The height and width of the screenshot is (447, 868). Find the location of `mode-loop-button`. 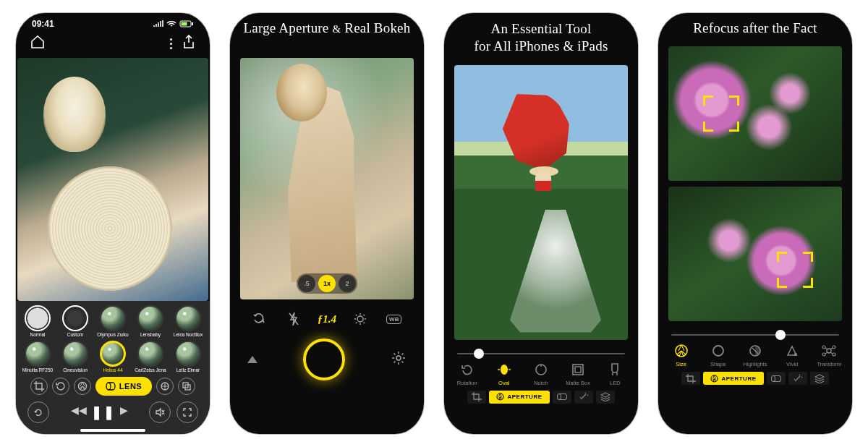

mode-loop-button is located at coordinates (61, 386).